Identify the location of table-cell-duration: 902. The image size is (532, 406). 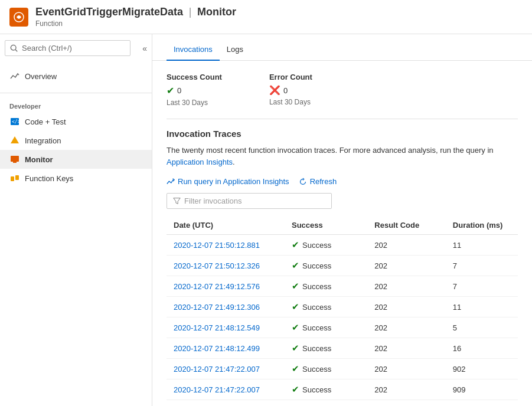
(482, 369).